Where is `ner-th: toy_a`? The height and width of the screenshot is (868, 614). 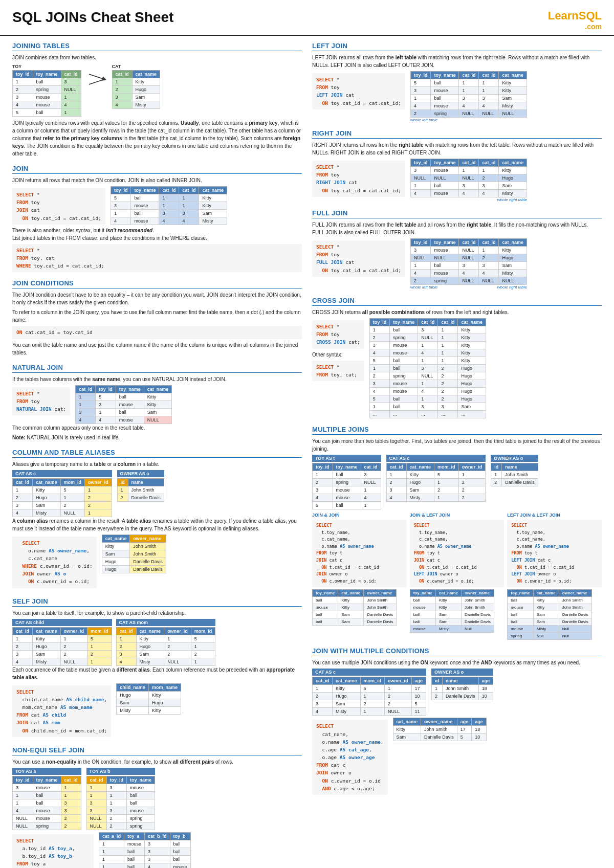 ner-th: toy_a is located at coordinates (135, 836).